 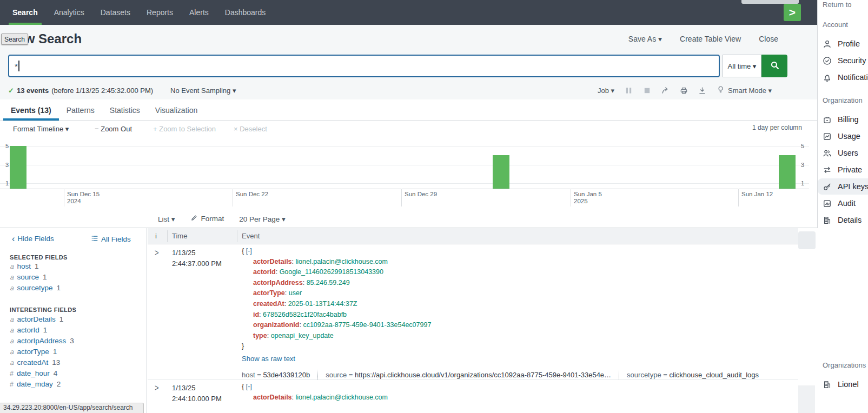 I want to click on pause-icon, so click(x=628, y=91).